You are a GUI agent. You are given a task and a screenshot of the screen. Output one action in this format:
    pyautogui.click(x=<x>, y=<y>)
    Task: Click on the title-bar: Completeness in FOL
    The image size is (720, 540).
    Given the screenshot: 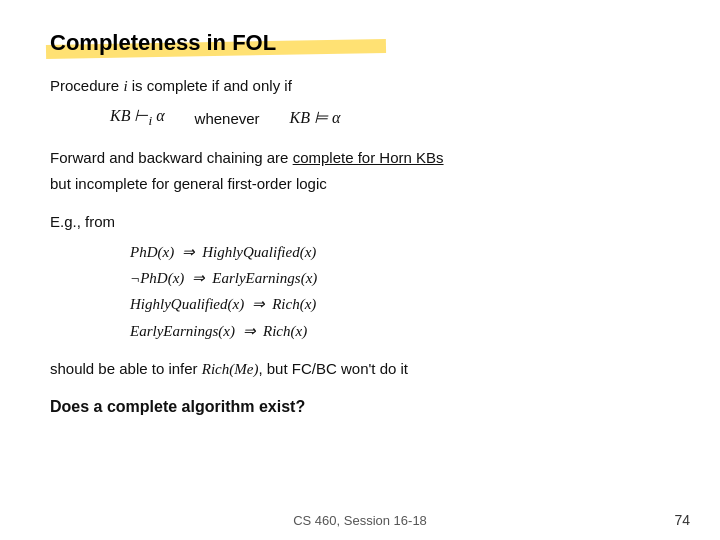 What is the action you would take?
    pyautogui.click(x=360, y=43)
    